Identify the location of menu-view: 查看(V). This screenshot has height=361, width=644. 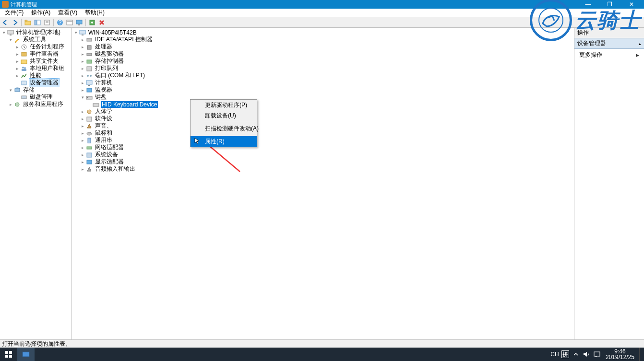
(68, 12).